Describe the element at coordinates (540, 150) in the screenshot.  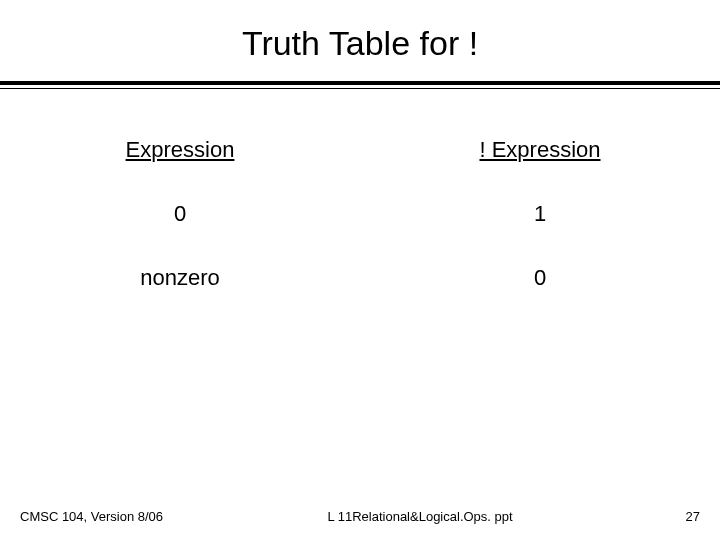
I see `table-header-right: ! Expression` at that location.